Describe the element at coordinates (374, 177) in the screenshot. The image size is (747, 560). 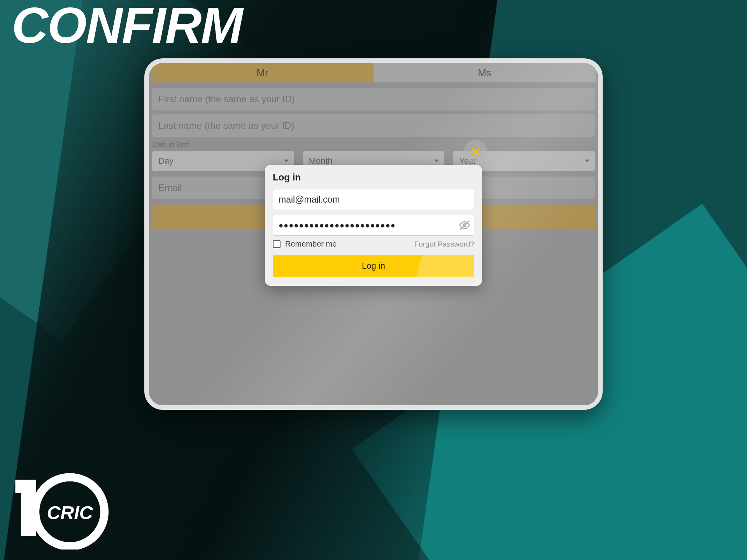
I see `login-modal-title: Log in` at that location.